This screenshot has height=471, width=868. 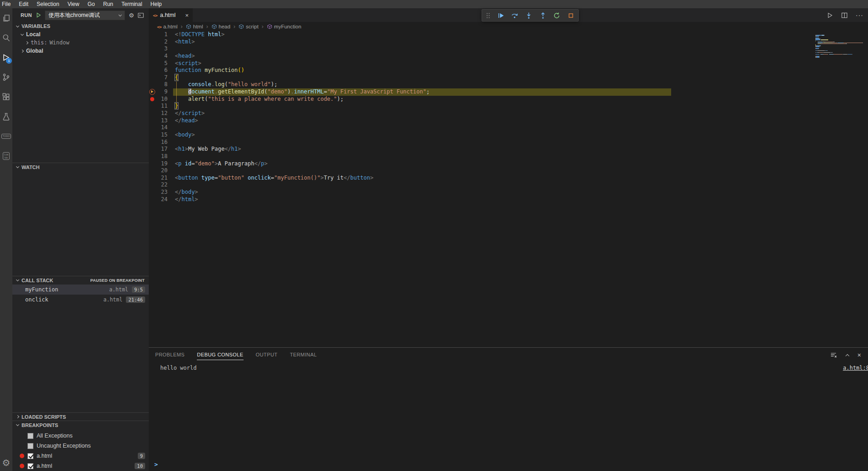 What do you see at coordinates (830, 16) in the screenshot?
I see `run-file-icon` at bounding box center [830, 16].